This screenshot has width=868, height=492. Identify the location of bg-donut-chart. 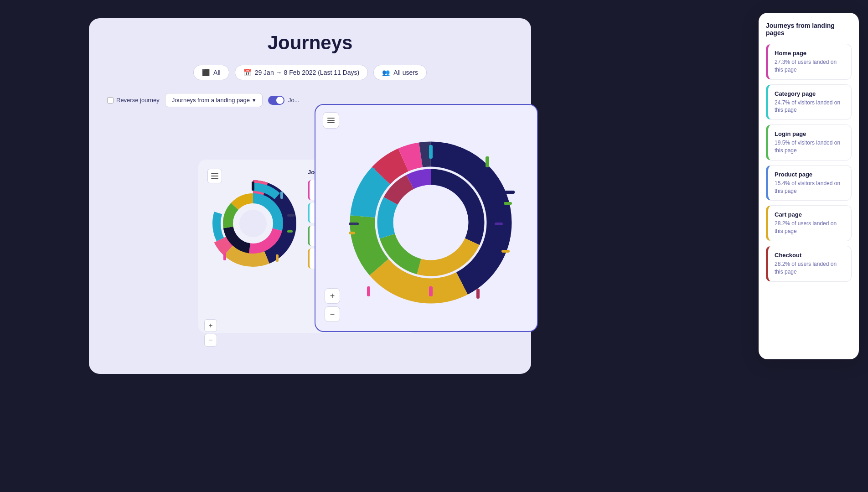
(253, 223).